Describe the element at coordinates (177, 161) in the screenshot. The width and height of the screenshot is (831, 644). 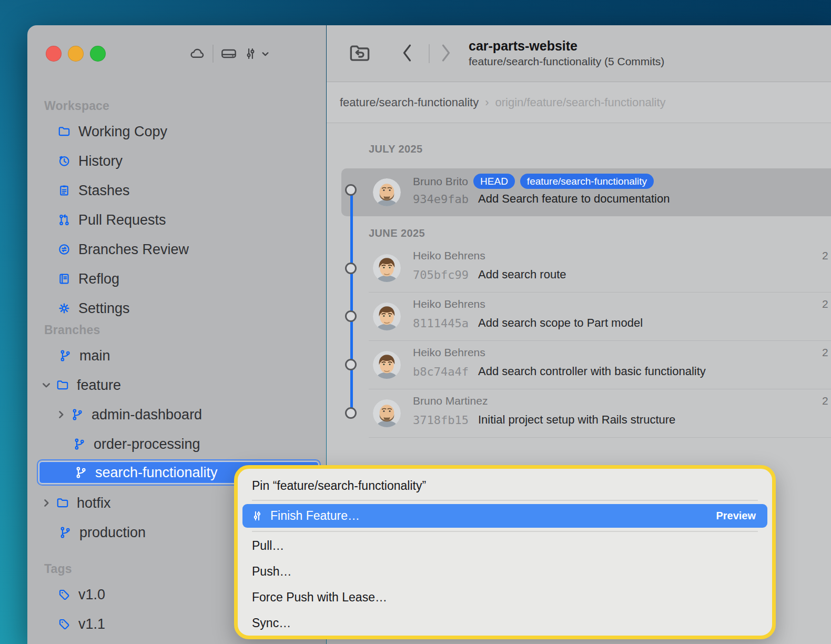
I see `sidebar-item-history: History` at that location.